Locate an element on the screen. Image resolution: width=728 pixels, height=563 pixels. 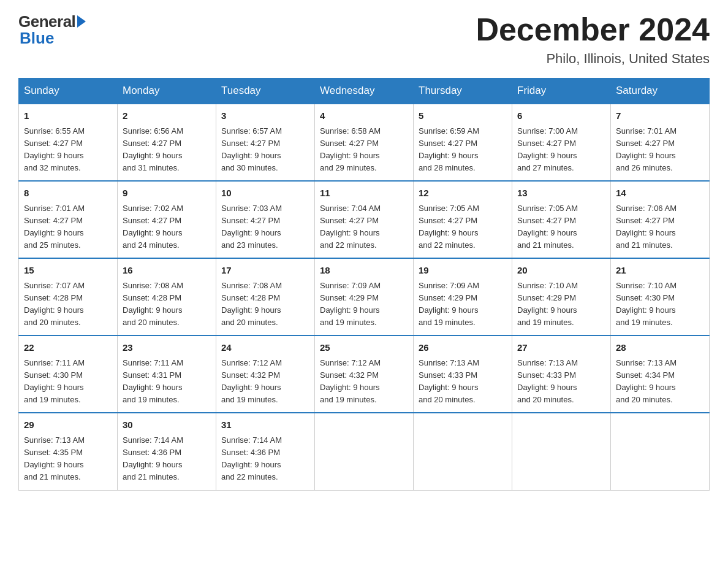
day-number: 3 is located at coordinates (265, 117).